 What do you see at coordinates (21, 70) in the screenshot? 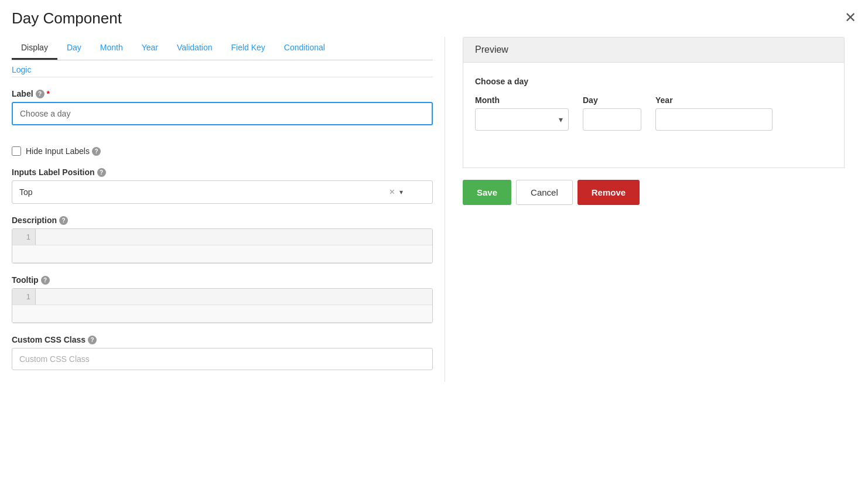
I see `tab-logic: Logic` at bounding box center [21, 70].